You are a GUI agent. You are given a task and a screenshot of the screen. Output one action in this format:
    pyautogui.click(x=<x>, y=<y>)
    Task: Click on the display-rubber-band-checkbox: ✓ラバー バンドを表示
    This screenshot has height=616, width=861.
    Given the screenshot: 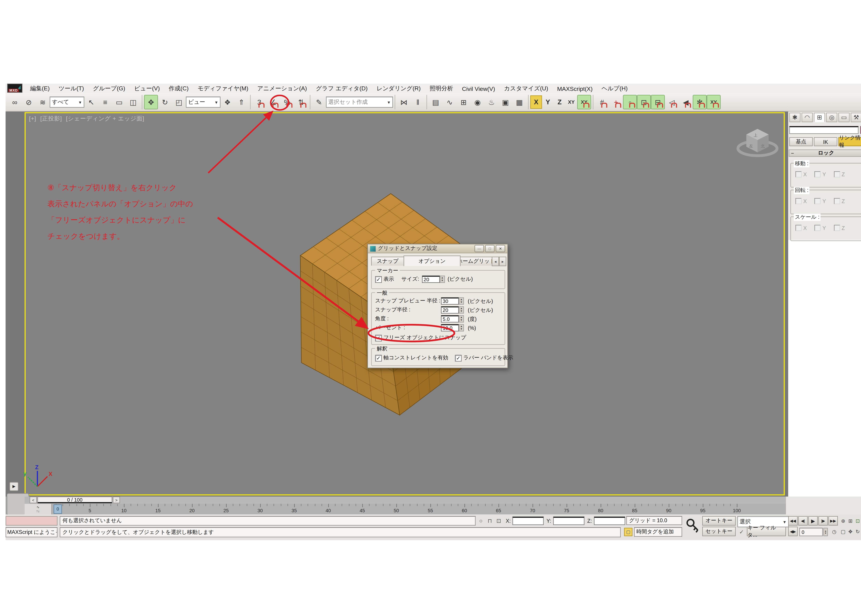 What is the action you would take?
    pyautogui.click(x=484, y=358)
    